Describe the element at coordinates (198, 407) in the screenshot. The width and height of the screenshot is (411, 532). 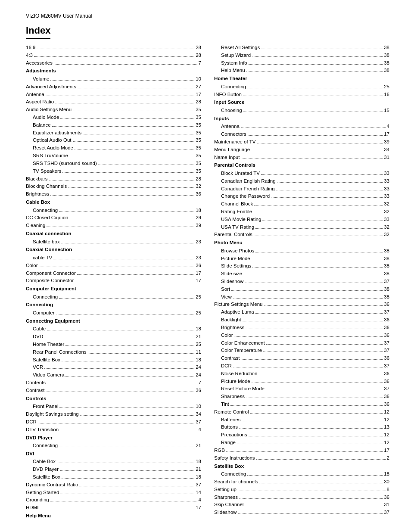
I see `entry-page: 10` at that location.